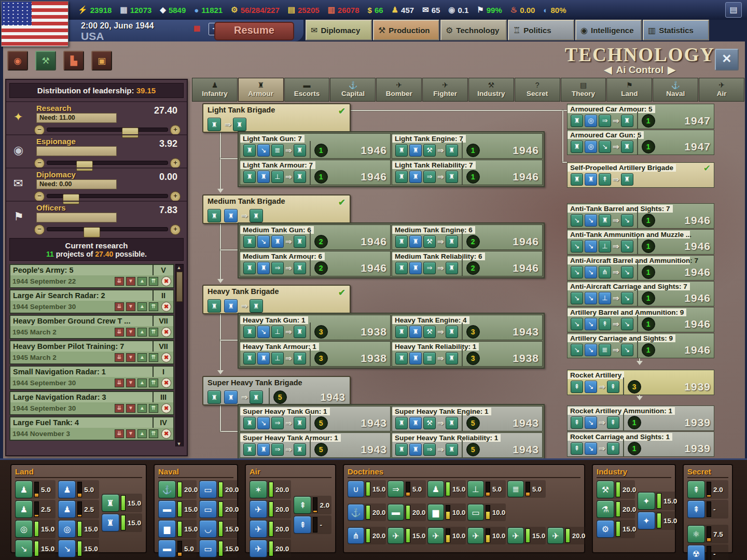  I want to click on tech-tab-fighter: ✈ Fighter, so click(445, 90).